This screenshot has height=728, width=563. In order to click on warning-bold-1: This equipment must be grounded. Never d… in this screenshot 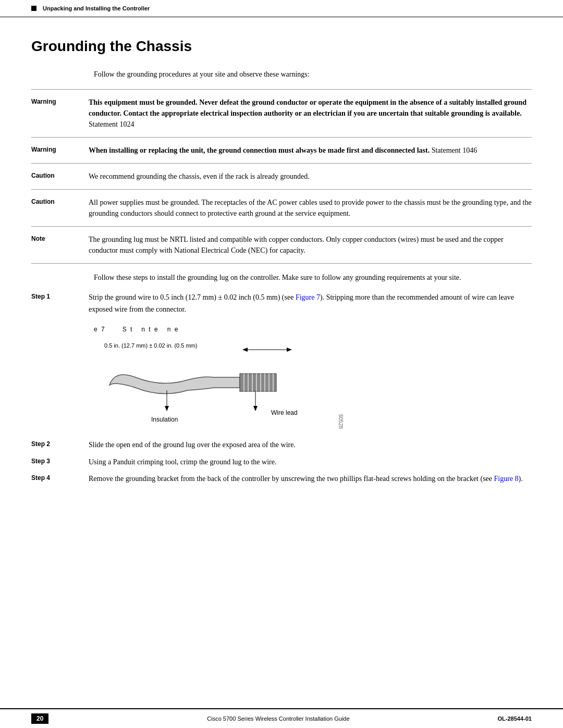, I will do `click(308, 108)`.